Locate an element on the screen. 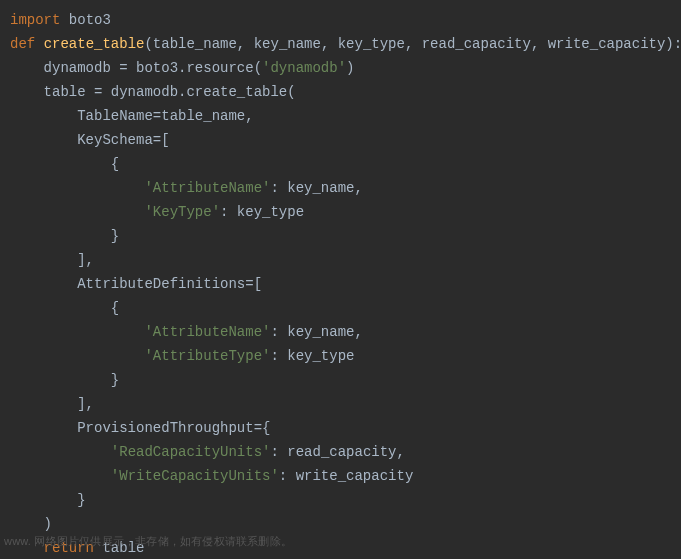 The width and height of the screenshot is (681, 559). code-token: KeySchema=[ is located at coordinates (90, 140).